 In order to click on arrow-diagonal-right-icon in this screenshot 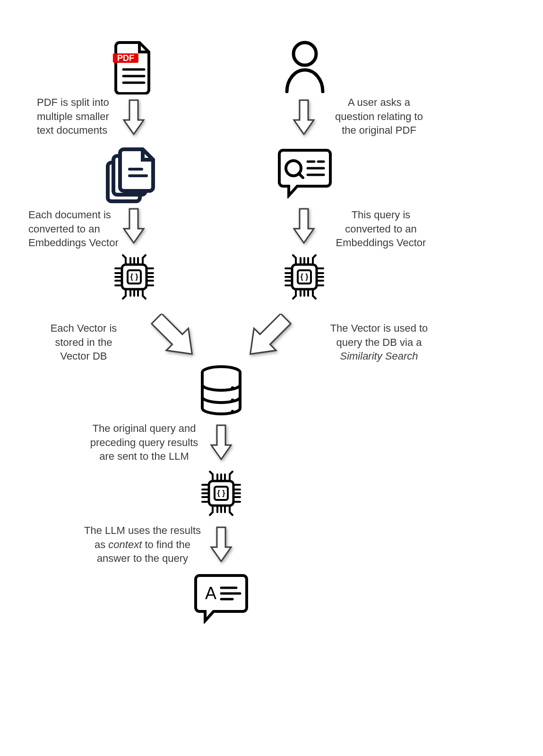, I will do `click(175, 337)`.